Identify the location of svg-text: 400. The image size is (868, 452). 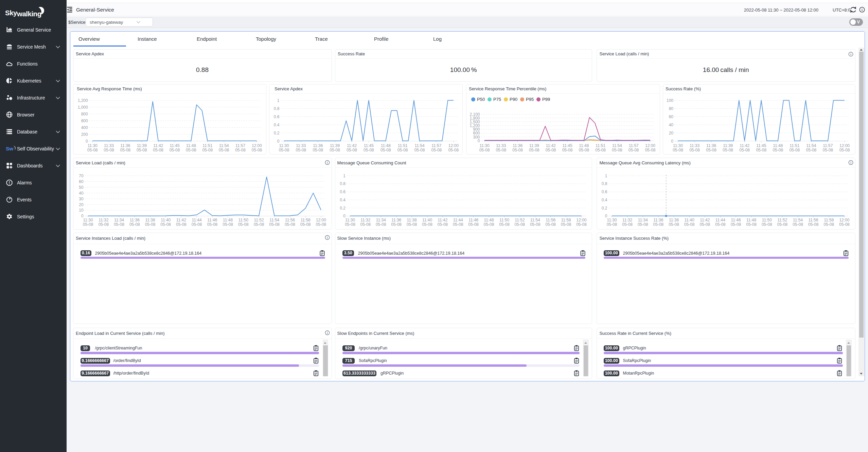
(84, 128).